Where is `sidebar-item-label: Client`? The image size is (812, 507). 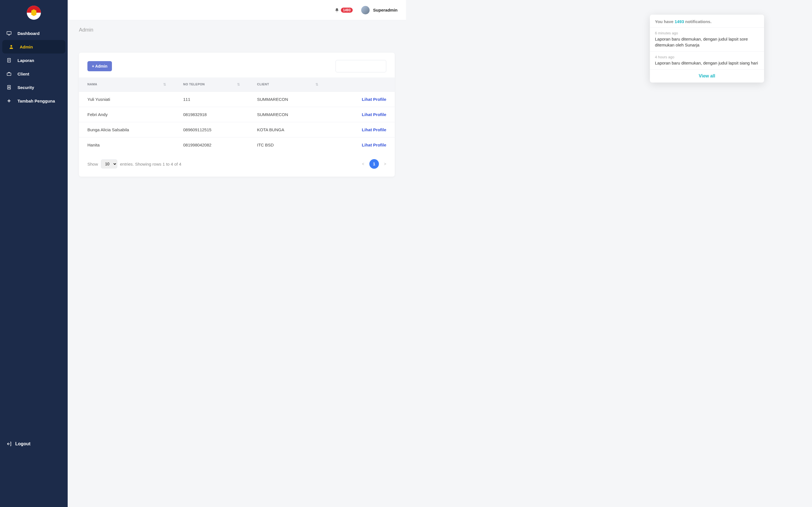 sidebar-item-label: Client is located at coordinates (23, 74).